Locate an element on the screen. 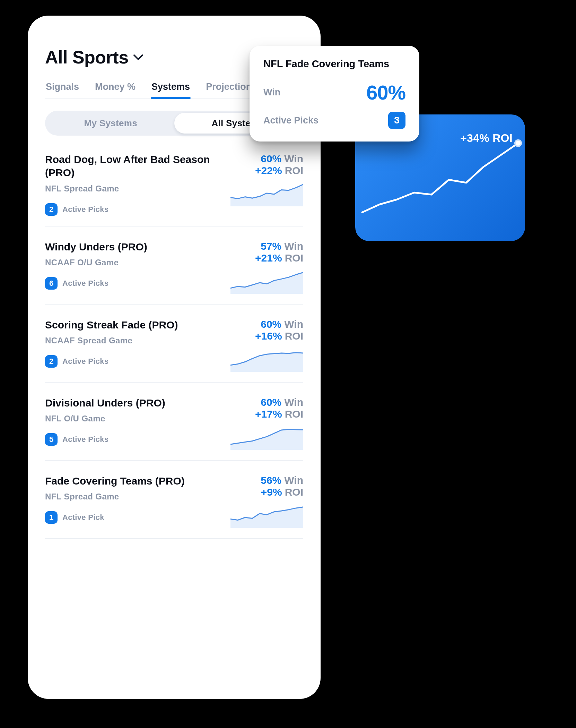  system-subtitle: NFL O/U Game is located at coordinates (131, 419).